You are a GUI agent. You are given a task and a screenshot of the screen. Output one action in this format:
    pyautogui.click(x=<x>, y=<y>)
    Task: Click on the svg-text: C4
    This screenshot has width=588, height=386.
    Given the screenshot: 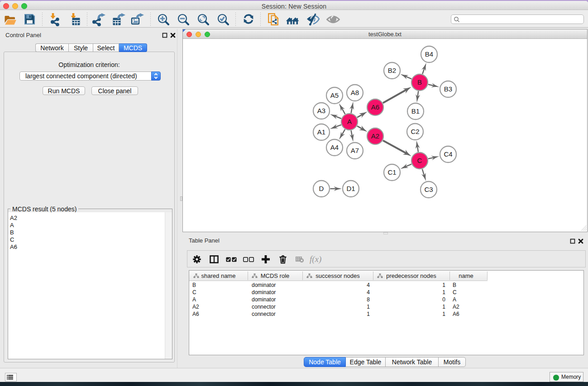 What is the action you would take?
    pyautogui.click(x=448, y=154)
    